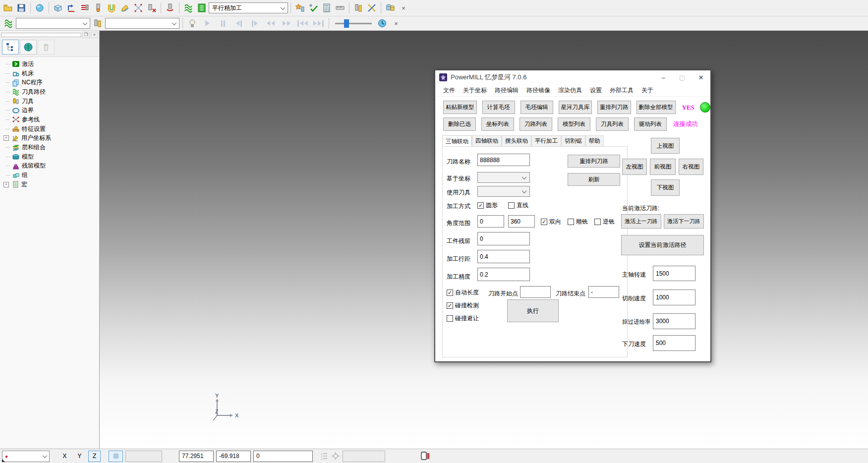 The height and width of the screenshot is (463, 868). I want to click on tool-list-button: 刀具列表, so click(612, 124).